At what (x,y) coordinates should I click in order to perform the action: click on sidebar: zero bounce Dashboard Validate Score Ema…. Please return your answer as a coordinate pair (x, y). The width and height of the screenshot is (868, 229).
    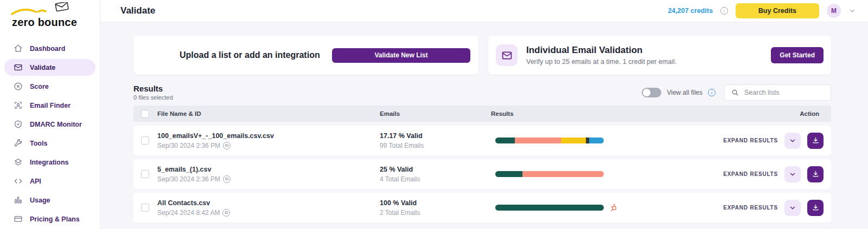
    Looking at the image, I should click on (50, 115).